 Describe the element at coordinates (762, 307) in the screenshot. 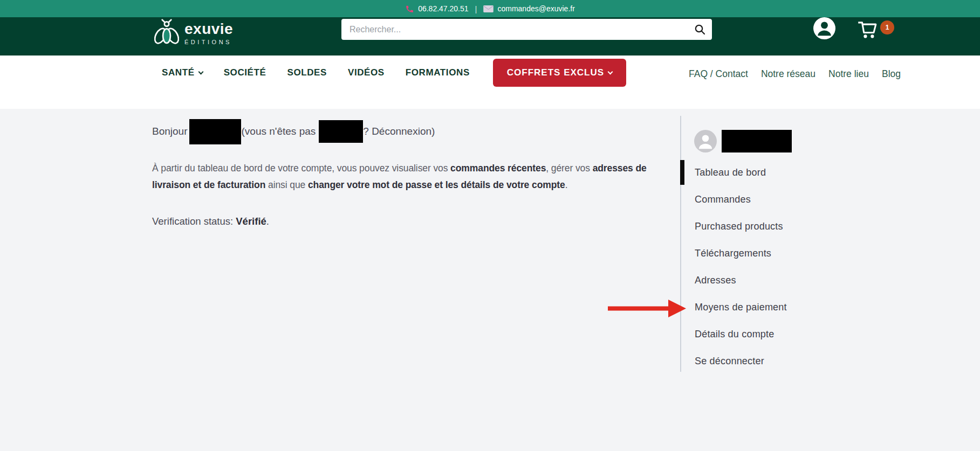

I see `sidebar-item-moyens-de-paiement: Moyens de paiement` at that location.